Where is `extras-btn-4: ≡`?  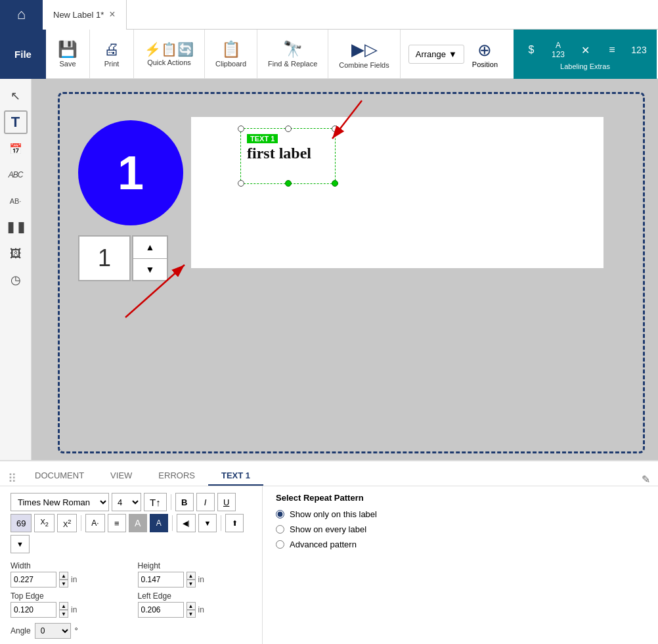
extras-btn-4: ≡ is located at coordinates (612, 50).